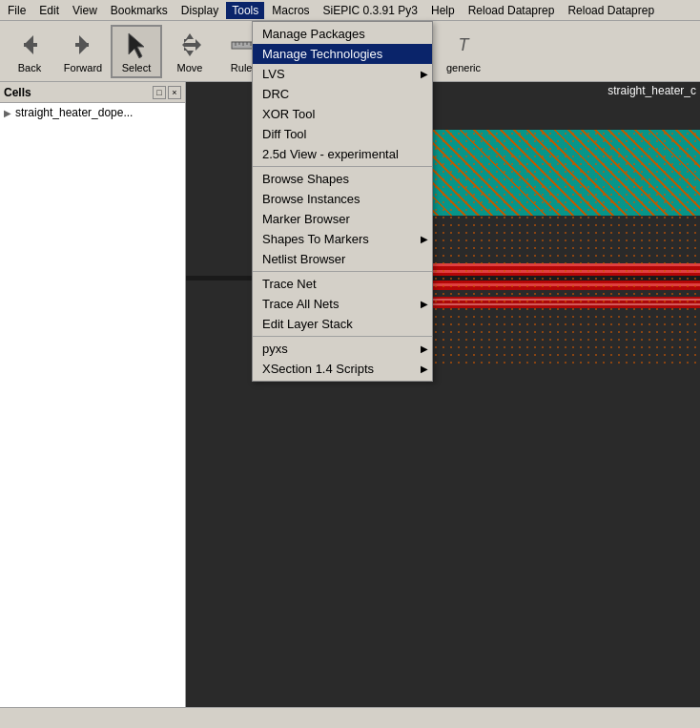 The image size is (700, 728). Describe the element at coordinates (424, 368) in the screenshot. I see `xsection-arrow: ▶` at that location.